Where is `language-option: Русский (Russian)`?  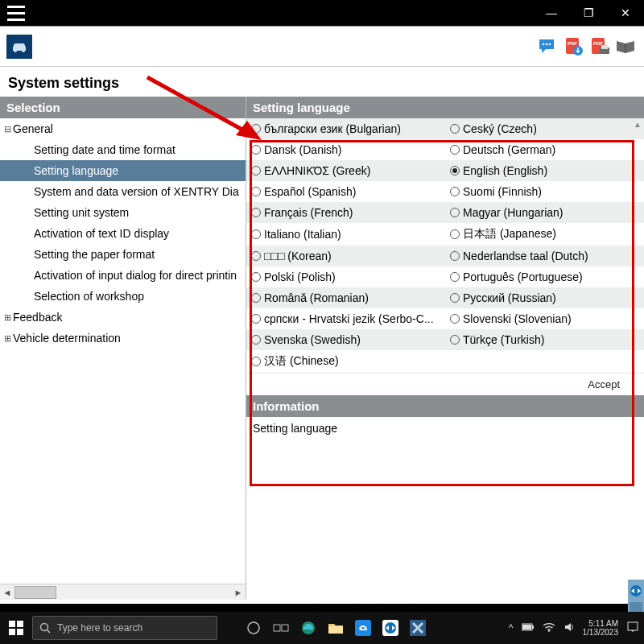 language-option: Русский (Russian) is located at coordinates (544, 298).